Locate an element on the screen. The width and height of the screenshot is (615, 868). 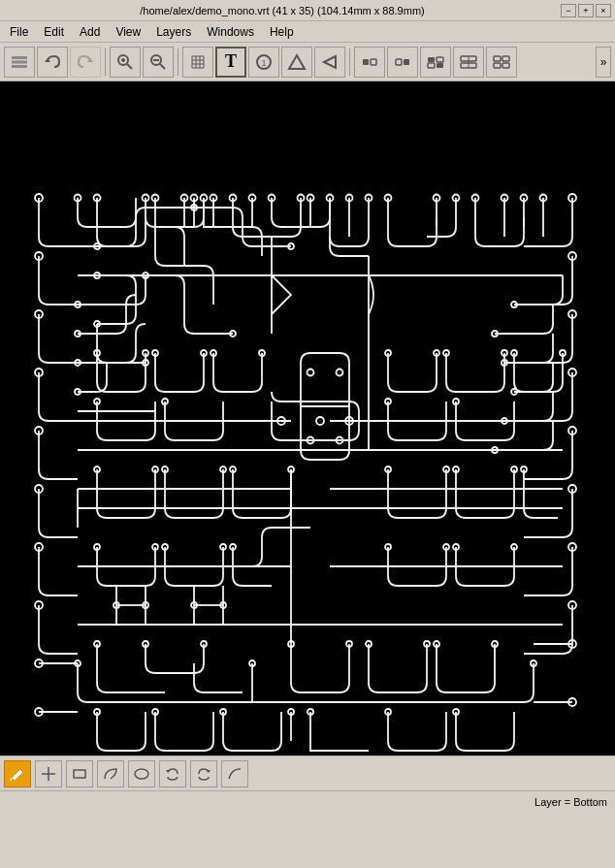
window-title: /home/alex/demo_mono.vrt (41 x 35) (104.… is located at coordinates (282, 11).